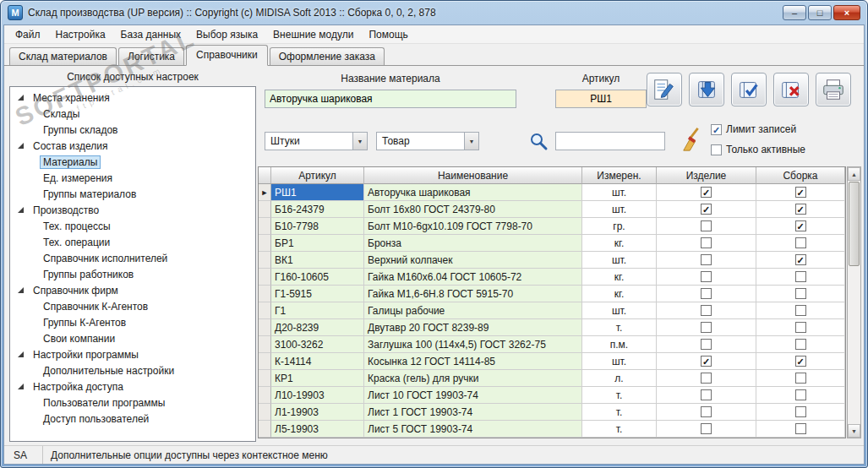 The height and width of the screenshot is (468, 868). What do you see at coordinates (318, 226) in the screenshot?
I see `cell-article: Б10-7798` at bounding box center [318, 226].